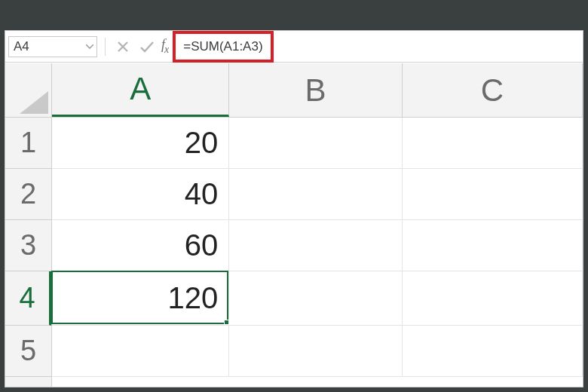 The height and width of the screenshot is (392, 588). I want to click on cell-a4: 120, so click(140, 299).